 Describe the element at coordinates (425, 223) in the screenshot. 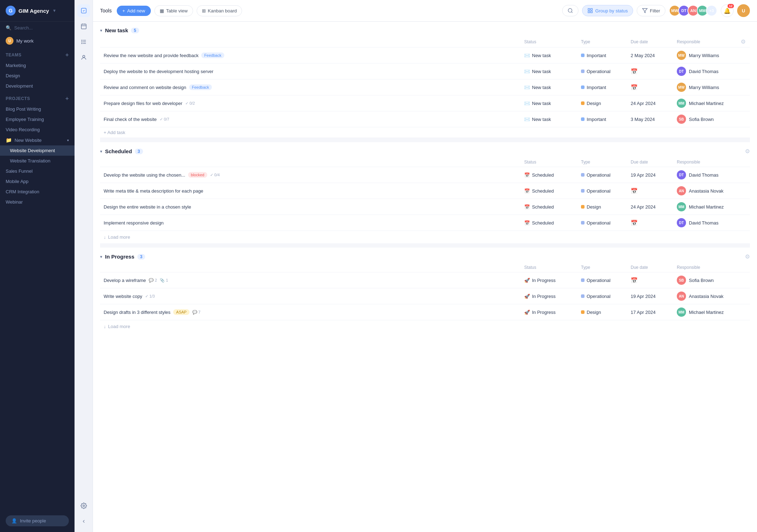

I see `table-row: Implement responsive design 📅Scheduled O…` at that location.